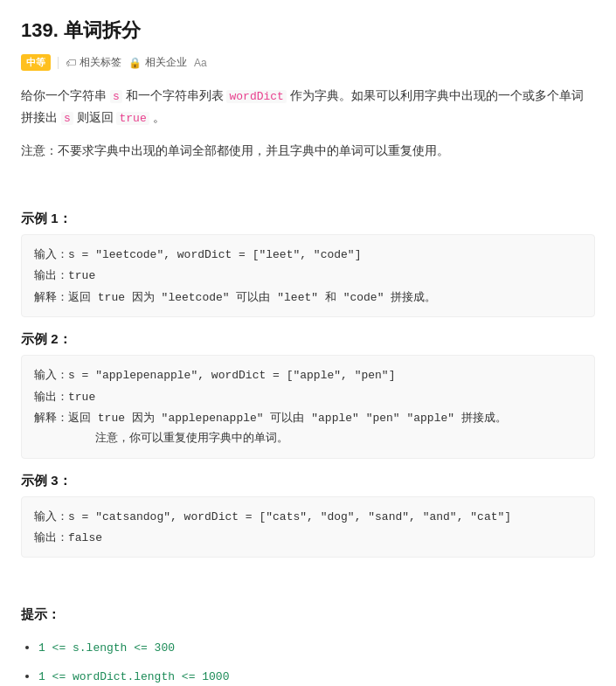 This screenshot has height=686, width=616. Describe the element at coordinates (308, 516) in the screenshot. I see `example-3-input: 输入：s = "catsandog", wordDict = ["cats", …` at that location.